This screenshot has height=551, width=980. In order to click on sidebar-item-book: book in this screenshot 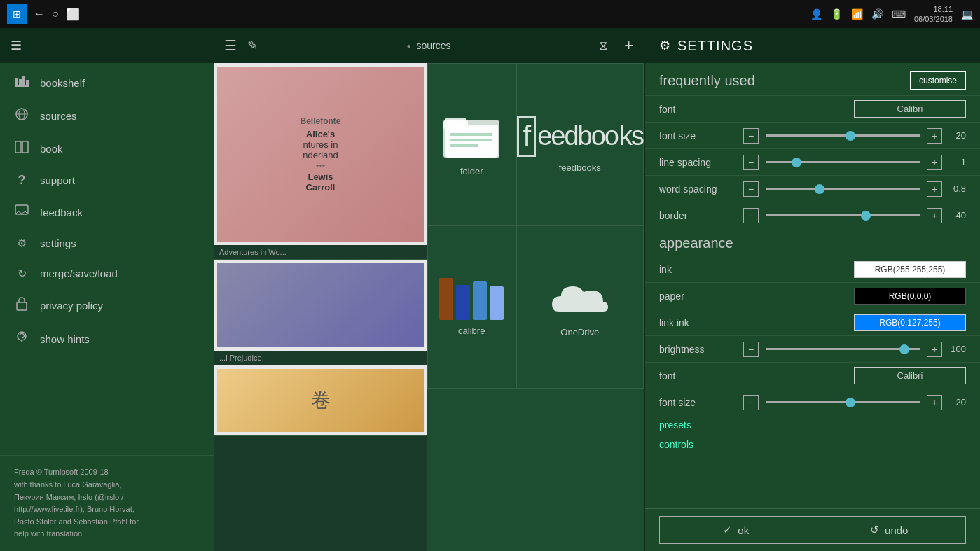, I will do `click(106, 148)`.